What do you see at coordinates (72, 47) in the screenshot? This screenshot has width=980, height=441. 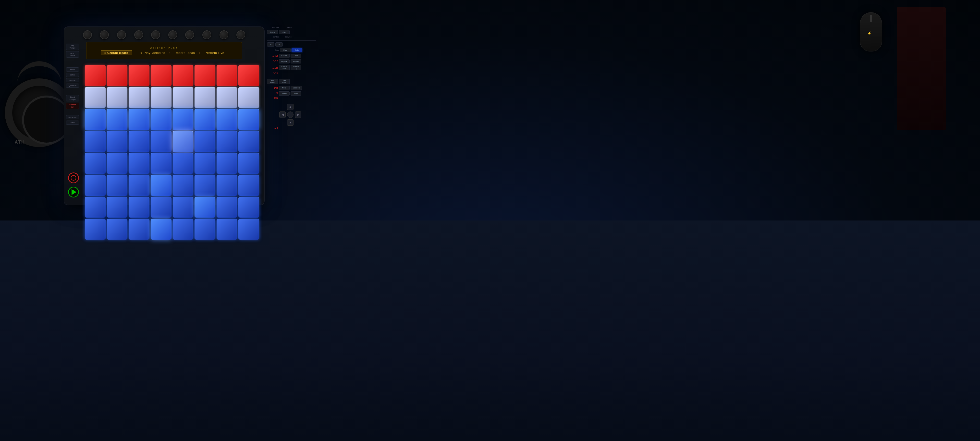 I see `tap-tempo-button: TapTempo` at bounding box center [72, 47].